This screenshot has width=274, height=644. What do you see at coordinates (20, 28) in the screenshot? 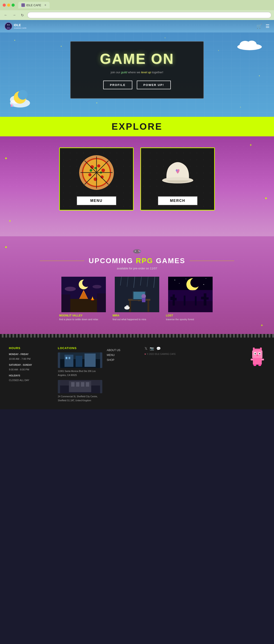
I see `logo-line2: GAMING CAFE` at bounding box center [20, 28].